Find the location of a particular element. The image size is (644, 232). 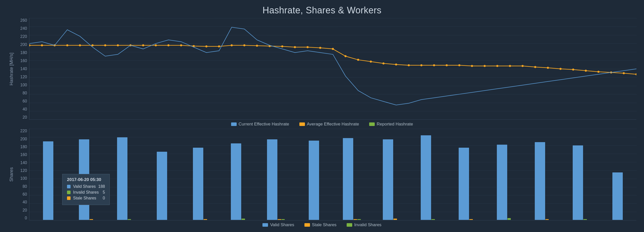

legend-item: Reported Hashrate is located at coordinates (391, 124).